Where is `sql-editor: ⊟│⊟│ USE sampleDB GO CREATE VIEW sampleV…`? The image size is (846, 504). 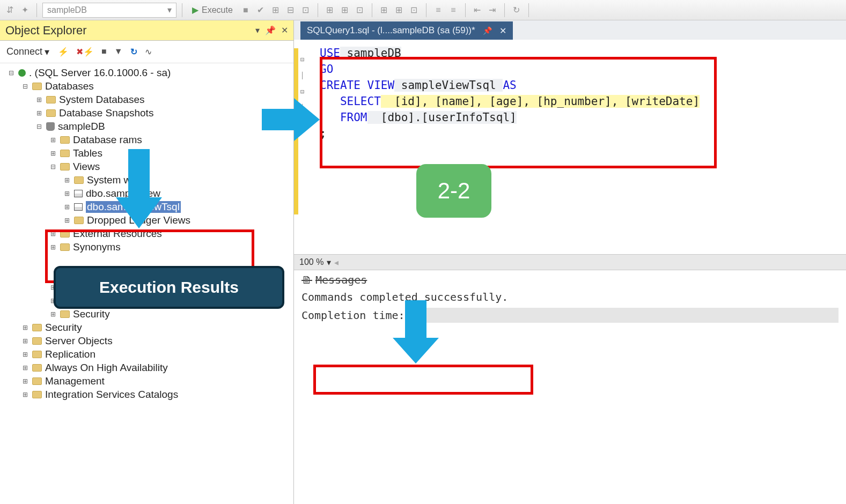 sql-editor: ⊟│⊟│ USE sampleDB GO CREATE VIEW sampleV… is located at coordinates (570, 93).